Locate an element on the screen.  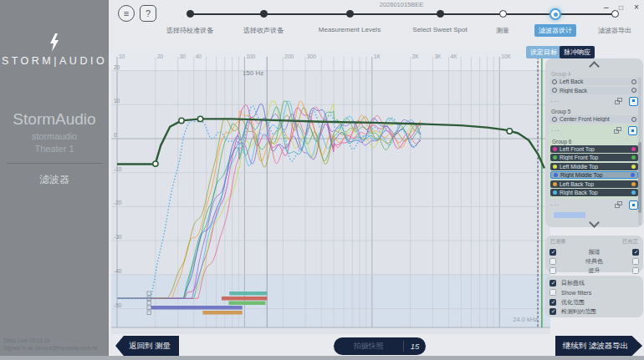
scroll-up-button is located at coordinates (594, 65).